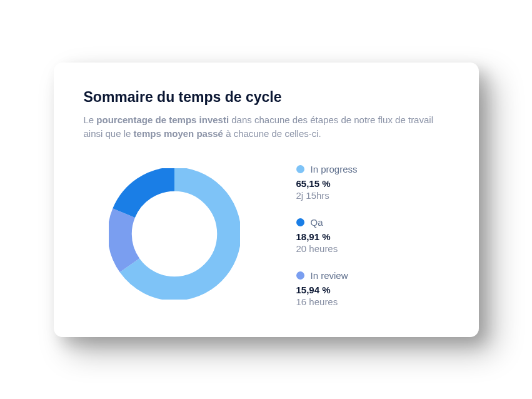 The image size is (532, 399). I want to click on legend-item-in-progress: In progress 65,15 % 2j 15hrs, so click(327, 183).